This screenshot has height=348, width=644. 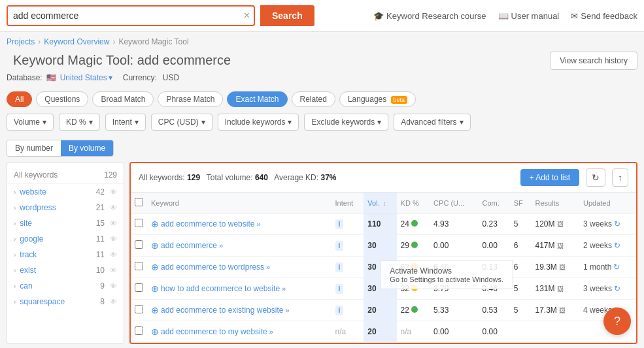 I want to click on refresh-icon: ↻, so click(x=617, y=289).